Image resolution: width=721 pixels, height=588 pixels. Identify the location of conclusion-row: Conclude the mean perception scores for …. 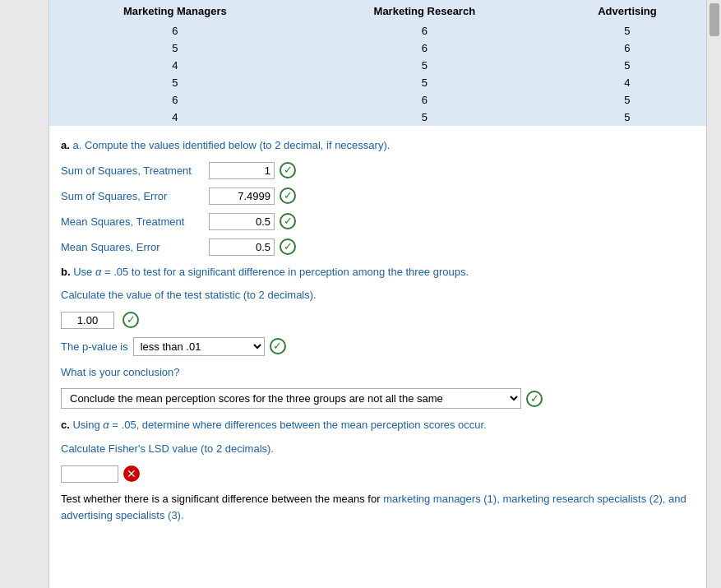
(378, 398).